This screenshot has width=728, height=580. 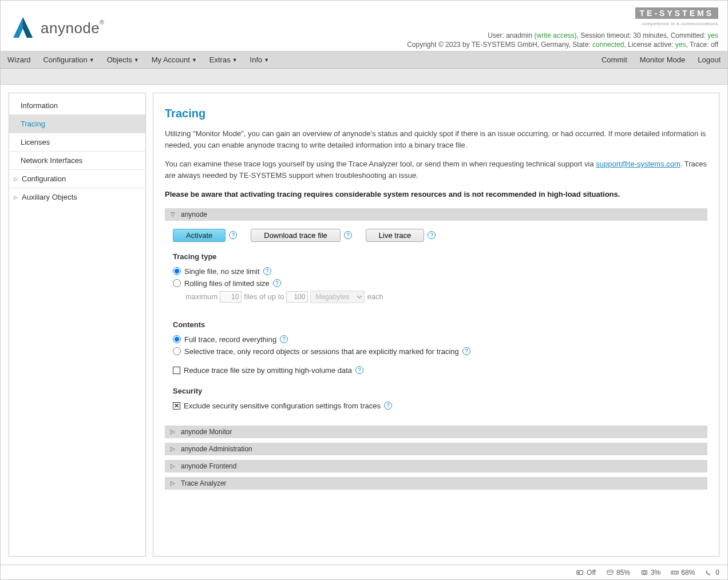 I want to click on menu-logout: Logout, so click(x=709, y=59).